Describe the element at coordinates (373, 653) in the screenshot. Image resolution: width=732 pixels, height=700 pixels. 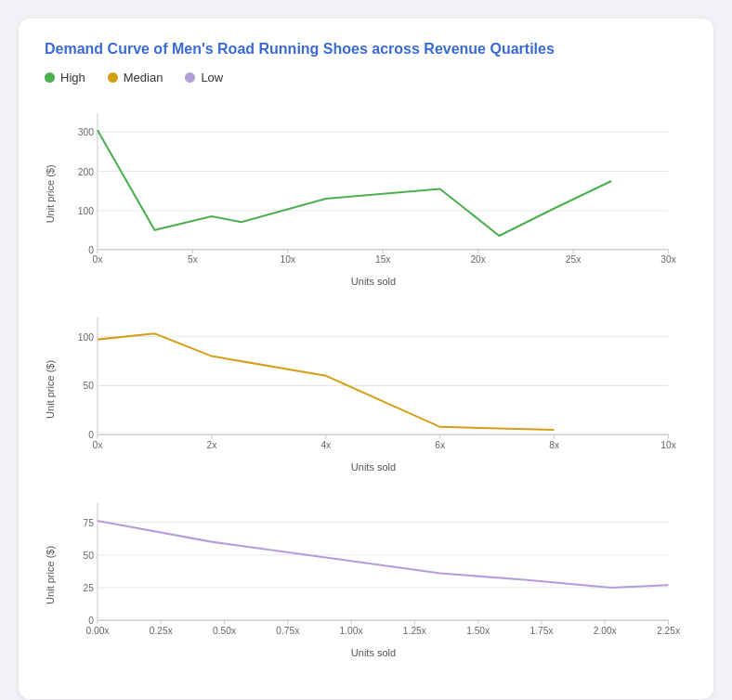
I see `x-axis-label-low: Units sold` at that location.